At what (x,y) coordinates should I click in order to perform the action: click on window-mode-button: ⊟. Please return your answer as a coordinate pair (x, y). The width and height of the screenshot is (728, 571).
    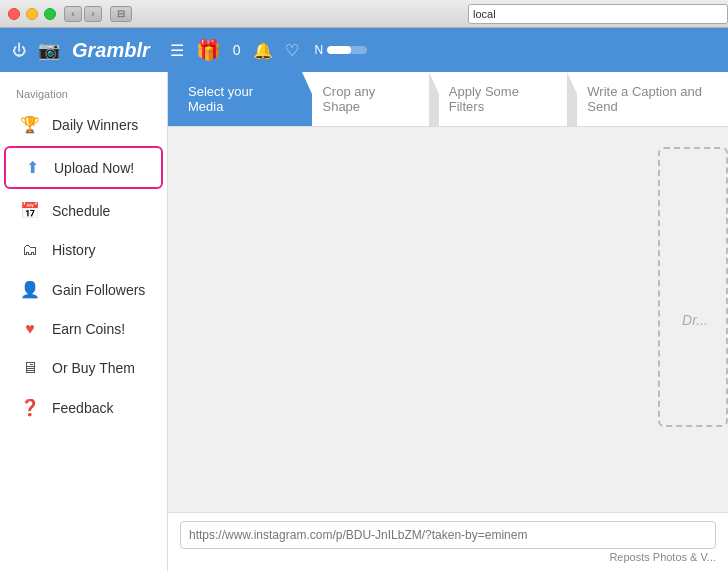
    Looking at the image, I should click on (121, 14).